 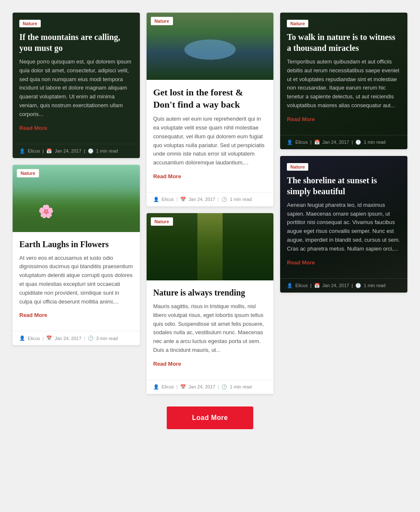 I want to click on read-more-walk-nature: Read More, so click(x=301, y=119).